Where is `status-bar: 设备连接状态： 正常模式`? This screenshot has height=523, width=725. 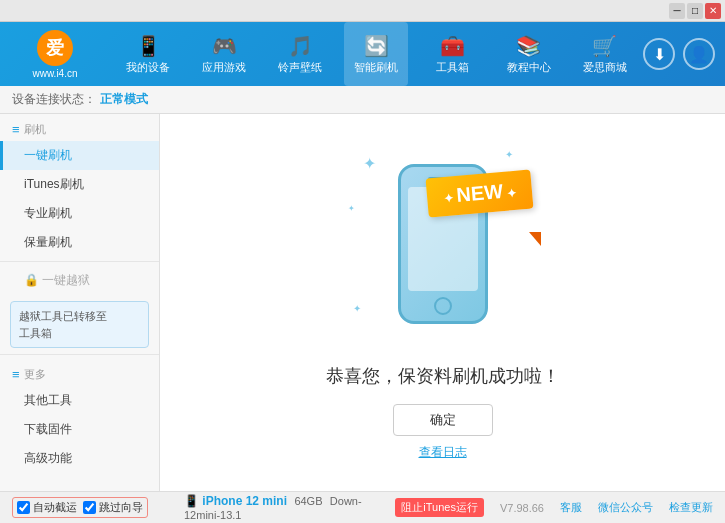
status-bar: 设备连接状态： 正常模式 is located at coordinates (362, 100).